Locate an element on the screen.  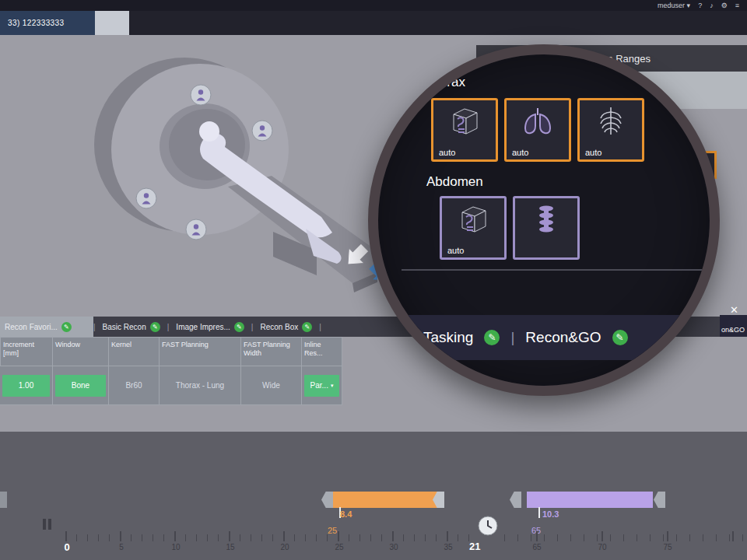
ruler-label: 5 is located at coordinates (121, 548).